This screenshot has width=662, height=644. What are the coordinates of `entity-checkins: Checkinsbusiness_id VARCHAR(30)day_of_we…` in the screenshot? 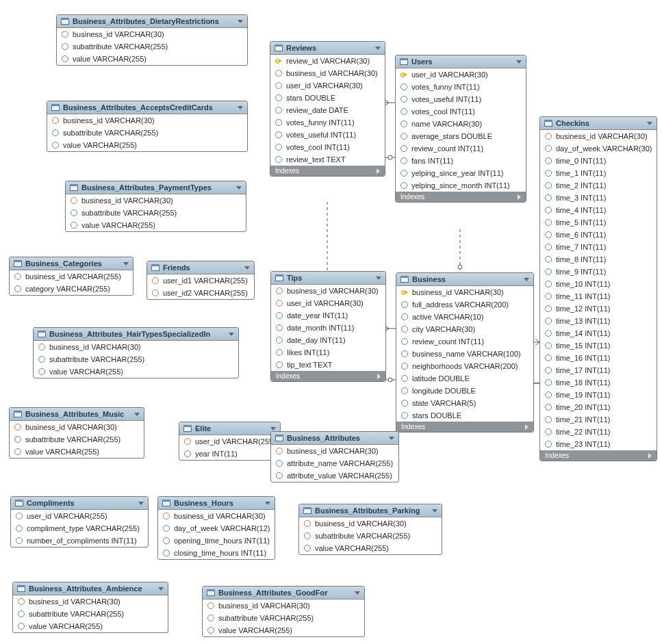 It's located at (598, 289).